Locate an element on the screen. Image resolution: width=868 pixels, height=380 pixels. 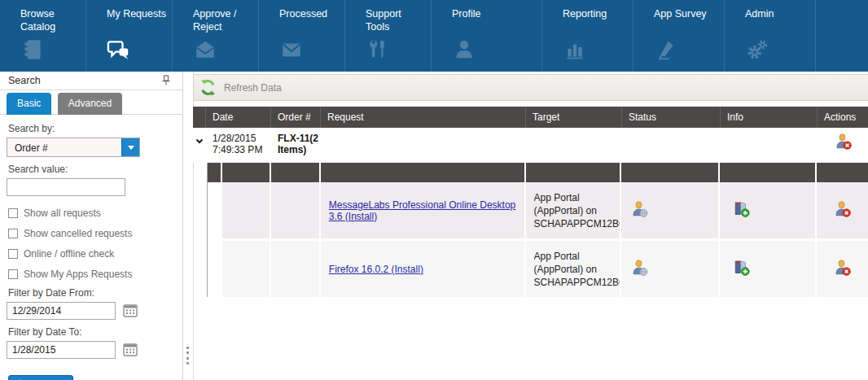
date-from-row is located at coordinates (91, 311).